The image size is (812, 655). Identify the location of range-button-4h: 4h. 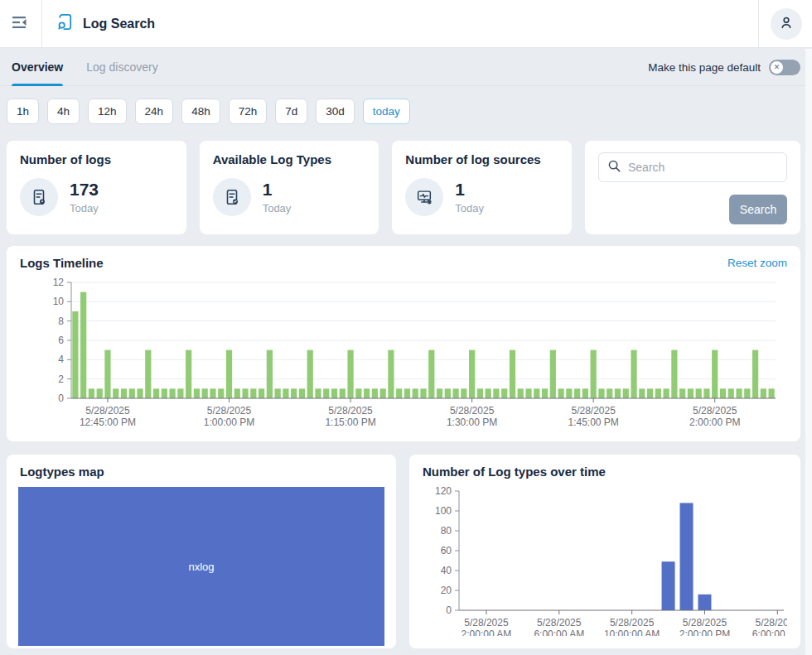
(63, 111).